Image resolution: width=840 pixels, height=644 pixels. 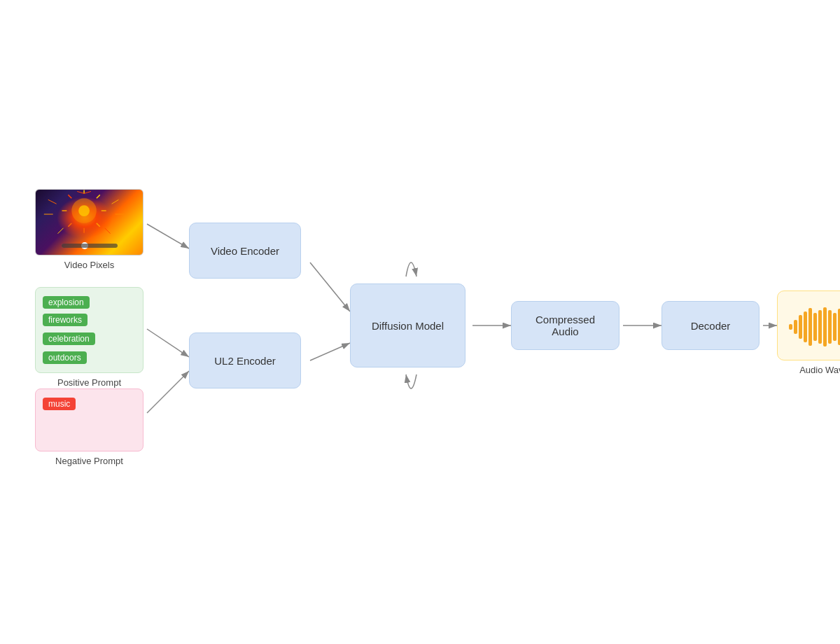 What do you see at coordinates (245, 251) in the screenshot?
I see `video-encoder-block: Video Encoder` at bounding box center [245, 251].